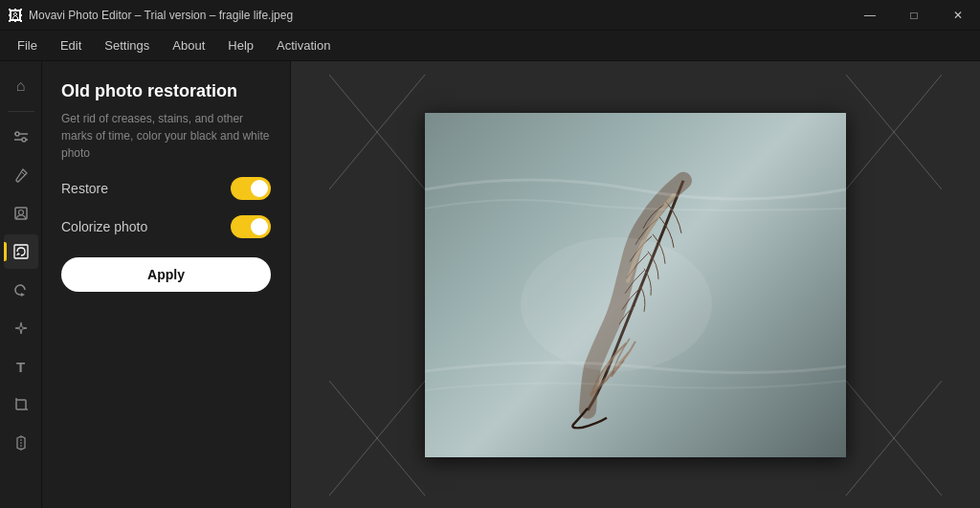  I want to click on menu-file: File, so click(27, 46).